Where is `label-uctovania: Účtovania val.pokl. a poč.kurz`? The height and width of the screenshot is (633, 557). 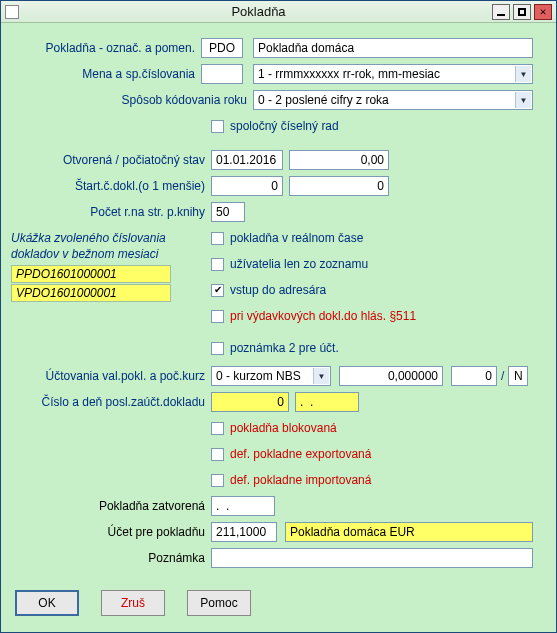
label-uctovania: Účtovania val.pokl. a poč.kurz is located at coordinates (111, 376).